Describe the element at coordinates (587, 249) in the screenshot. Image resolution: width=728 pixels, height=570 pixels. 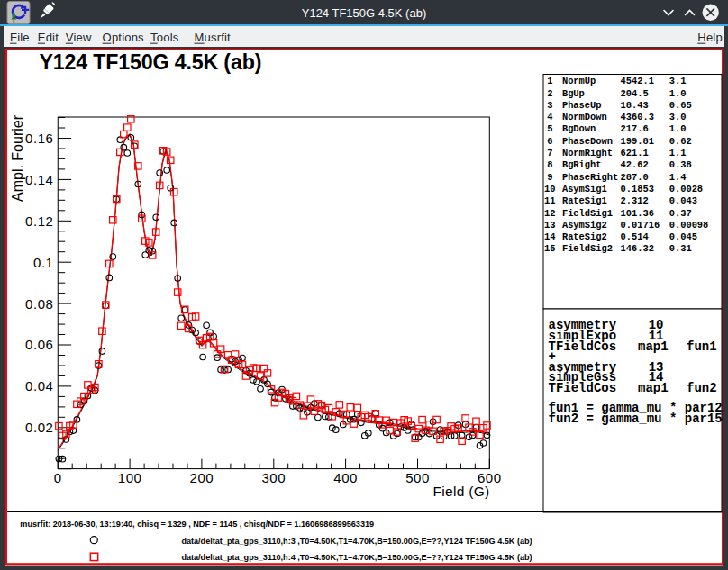
I see `svg-text: FieldSig2` at that location.